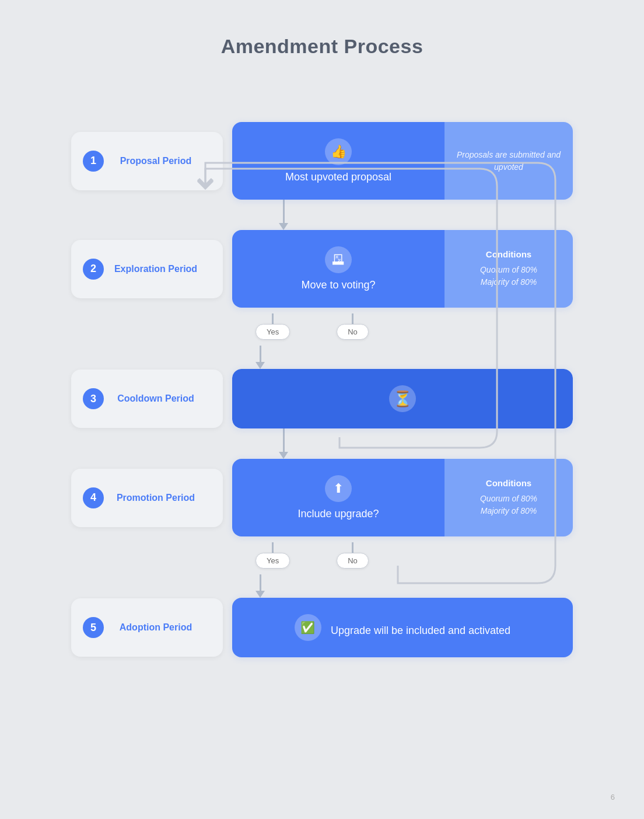  Describe the element at coordinates (322, 497) in the screenshot. I see `period-4-row: 4 Promotion Period ⬆ Include upgrade? Co…` at that location.